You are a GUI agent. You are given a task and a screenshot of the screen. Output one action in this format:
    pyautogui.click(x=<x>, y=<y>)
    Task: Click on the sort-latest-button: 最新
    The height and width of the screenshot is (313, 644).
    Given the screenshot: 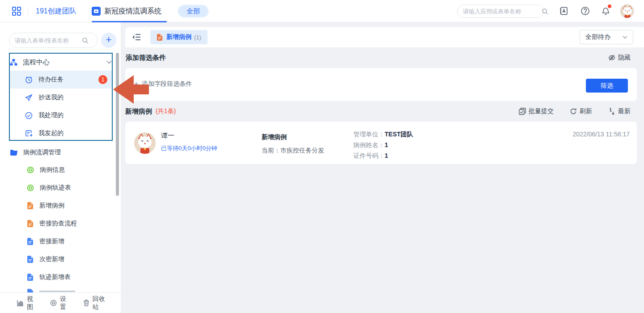 What is the action you would take?
    pyautogui.click(x=618, y=111)
    